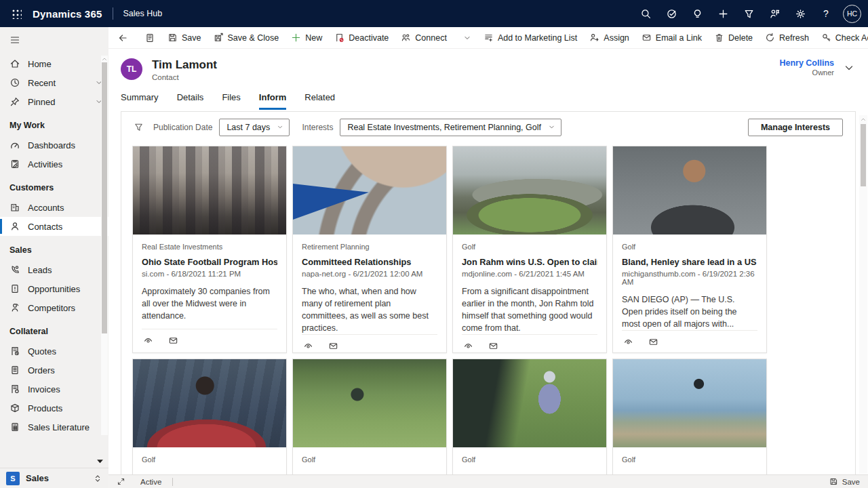 Image resolution: width=868 pixels, height=488 pixels. What do you see at coordinates (138, 127) in the screenshot?
I see `filter-icon` at bounding box center [138, 127].